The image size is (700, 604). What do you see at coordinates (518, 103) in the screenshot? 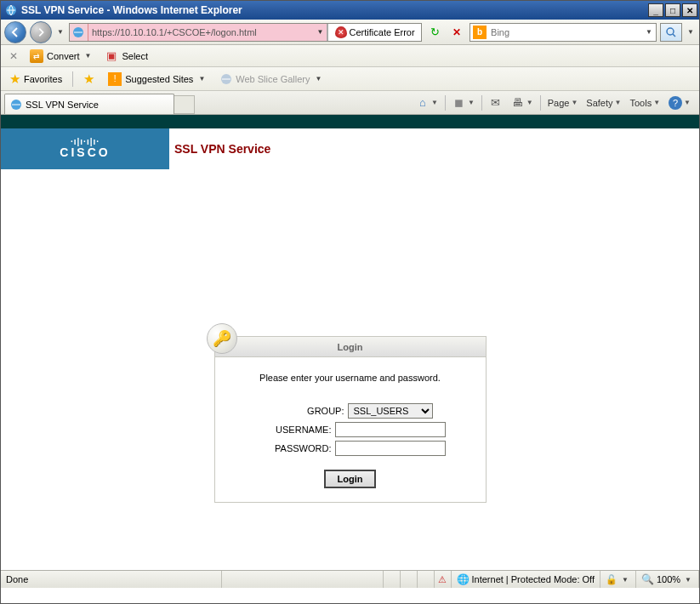
I see `print-icon: 🖶` at bounding box center [518, 103].